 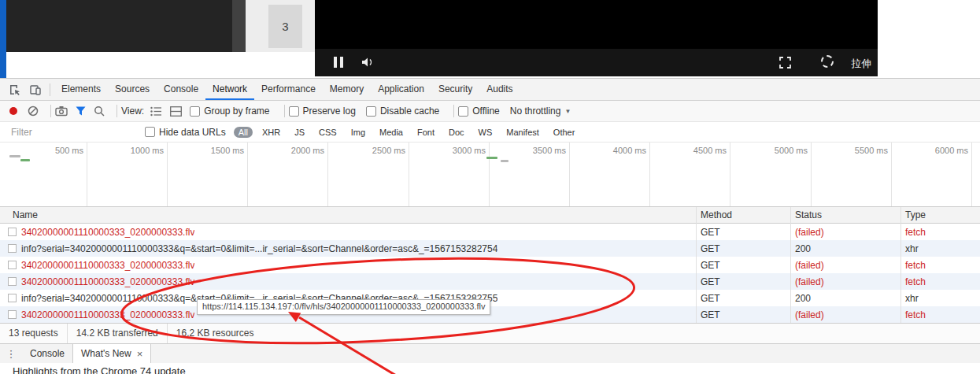 I want to click on filter-pill-xhr: XHR, so click(x=271, y=132).